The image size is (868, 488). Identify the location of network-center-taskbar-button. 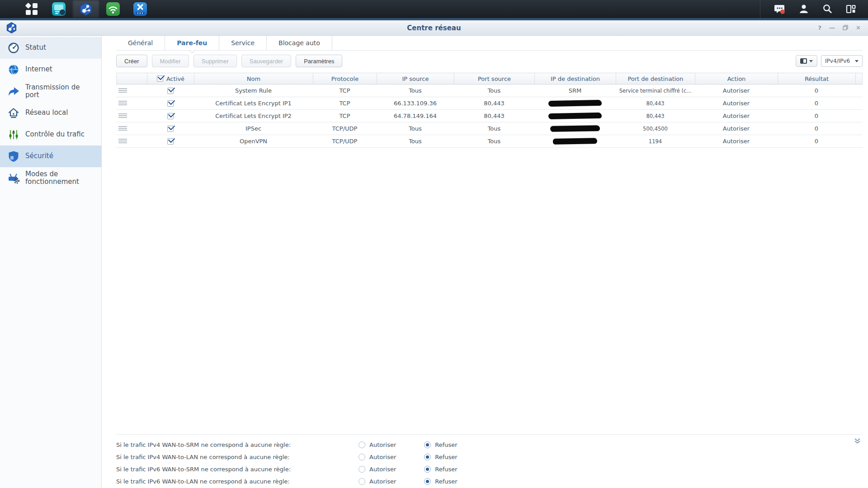
(86, 9).